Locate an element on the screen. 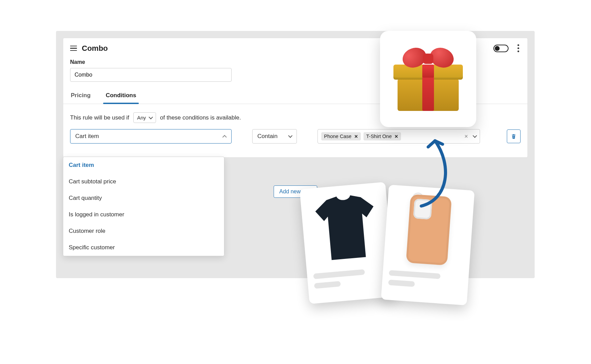 The height and width of the screenshot is (364, 591). name-input is located at coordinates (151, 75).